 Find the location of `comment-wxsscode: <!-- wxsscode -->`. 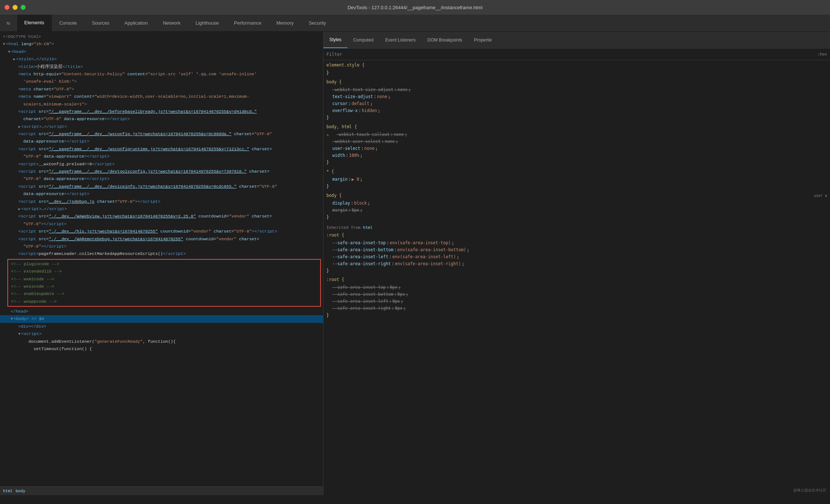

comment-wxsscode: <!-- wxsscode --> is located at coordinates (164, 287).